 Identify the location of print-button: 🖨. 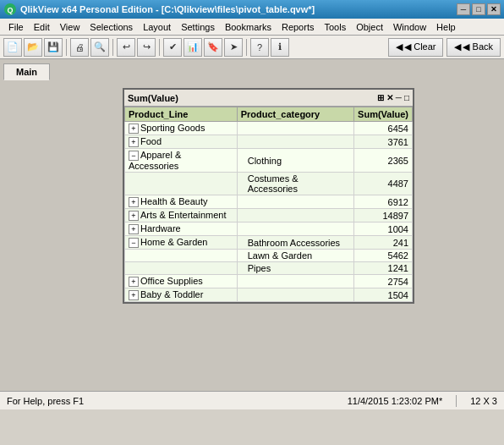
(79, 47).